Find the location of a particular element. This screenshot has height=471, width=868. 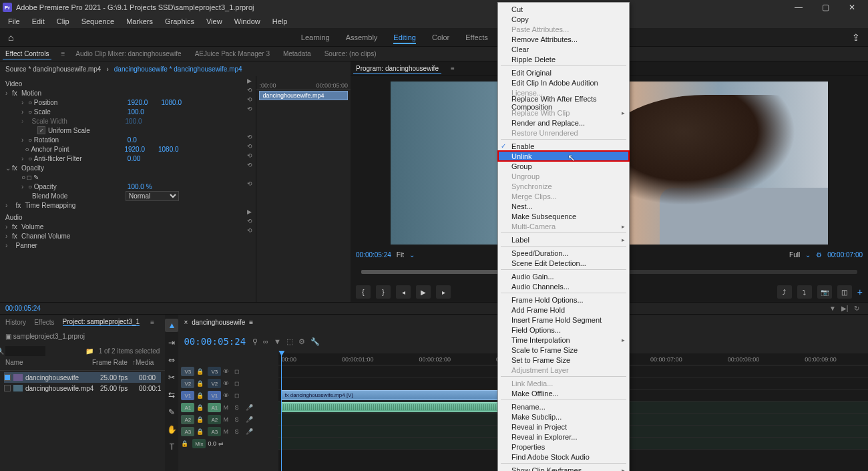

menu-item-clear: Clear is located at coordinates (564, 49).